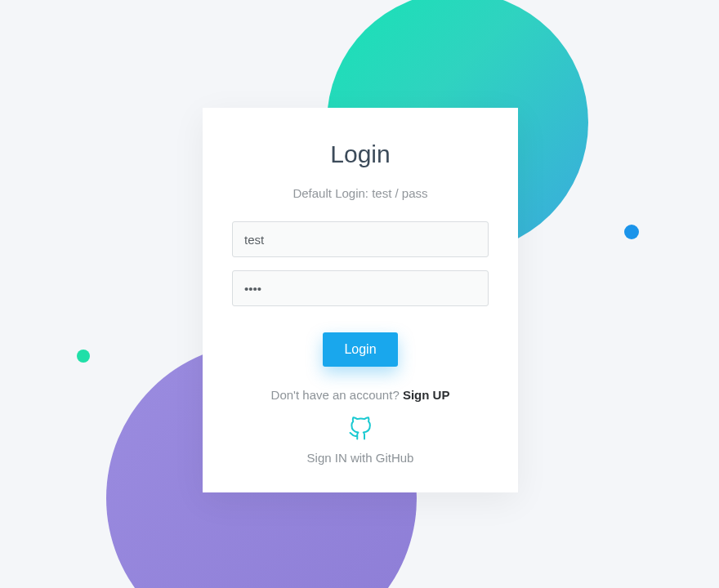  What do you see at coordinates (360, 239) in the screenshot?
I see `username-input` at bounding box center [360, 239].